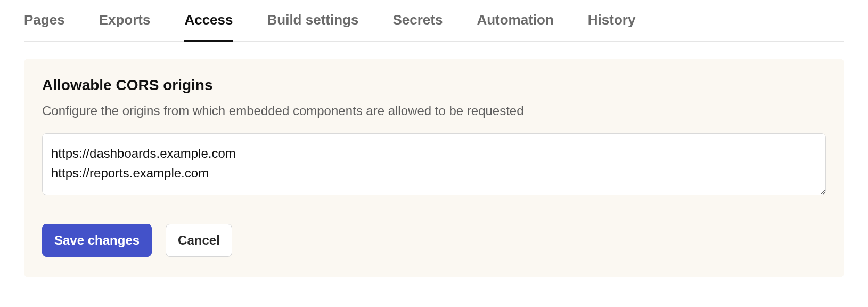  What do you see at coordinates (434, 85) in the screenshot?
I see `panel-title: Allowable CORS origins` at bounding box center [434, 85].